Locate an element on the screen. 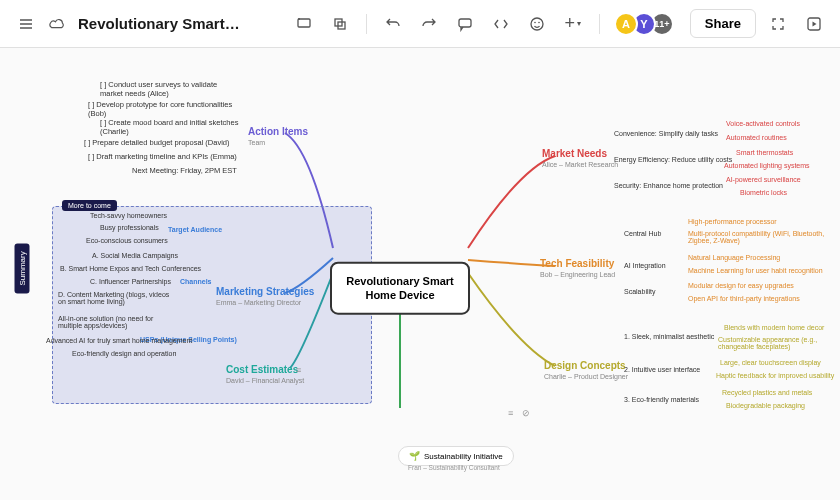  summary-tag: Summary is located at coordinates (22, 268).